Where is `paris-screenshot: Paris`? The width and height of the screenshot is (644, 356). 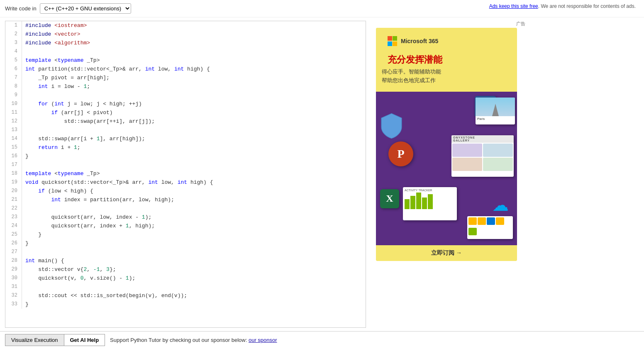
paris-screenshot: Paris is located at coordinates (495, 111).